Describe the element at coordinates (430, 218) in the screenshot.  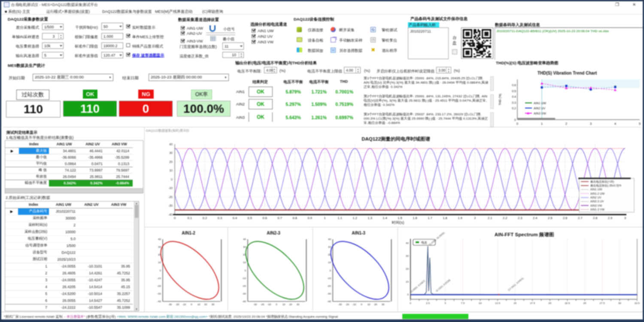
I see `svg-text: 1.7` at that location.